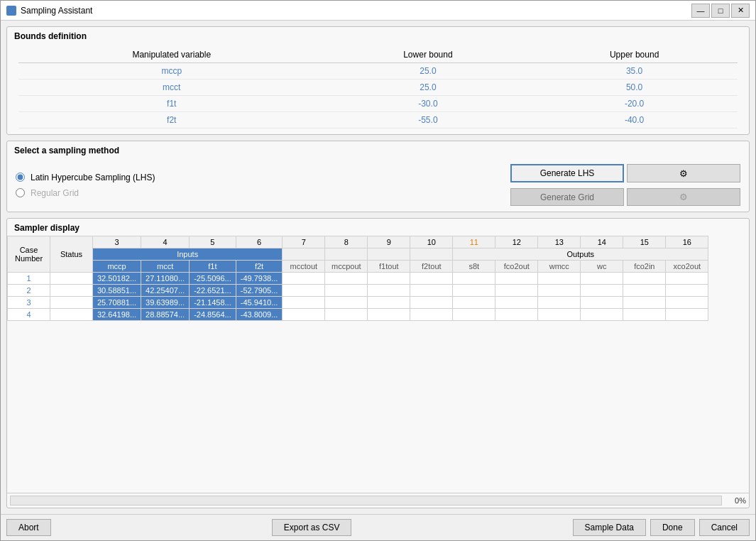 The height and width of the screenshot is (541, 756). I want to click on col-header-lower: Lower bound, so click(429, 55).